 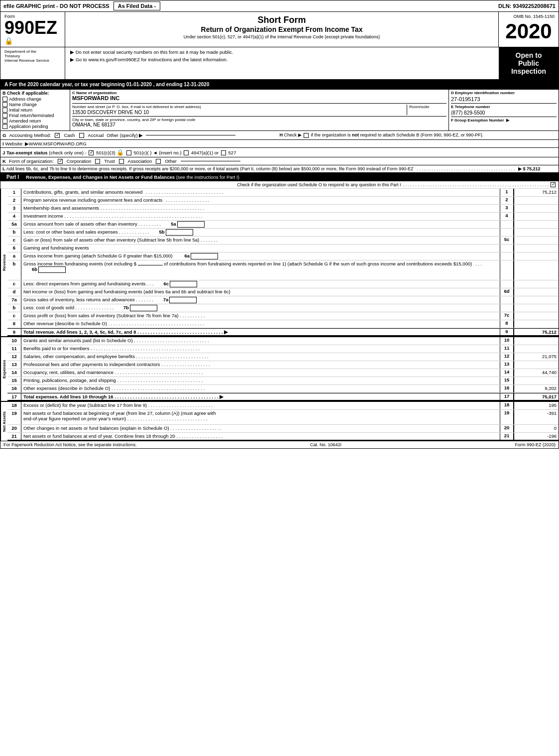 I want to click on line-num-6a, so click(x=507, y=256).